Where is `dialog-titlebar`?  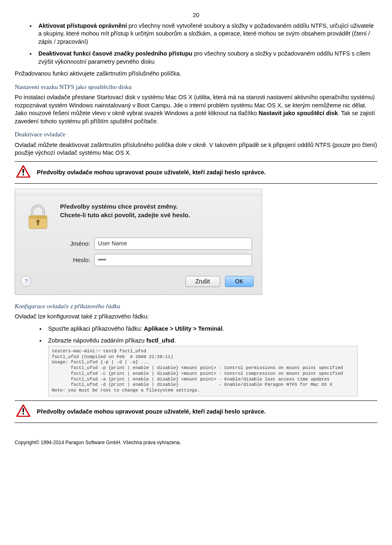 dialog-titlebar is located at coordinates (138, 192).